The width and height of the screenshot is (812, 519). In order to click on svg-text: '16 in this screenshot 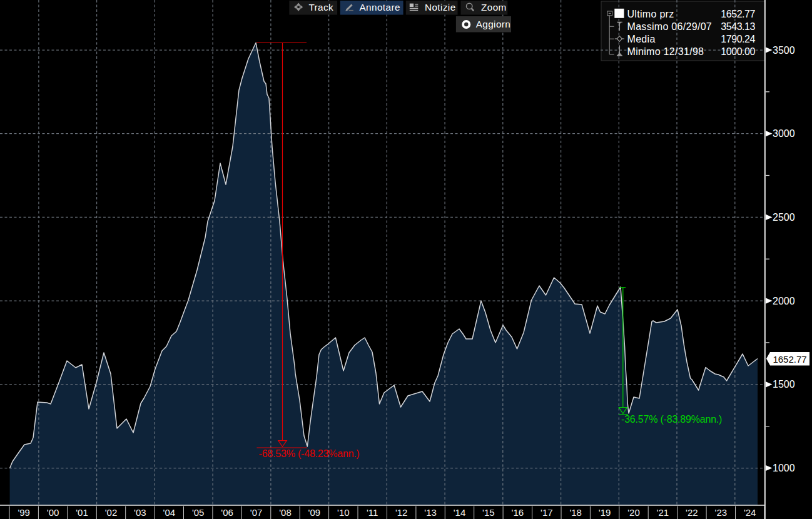, I will do `click(518, 513)`.